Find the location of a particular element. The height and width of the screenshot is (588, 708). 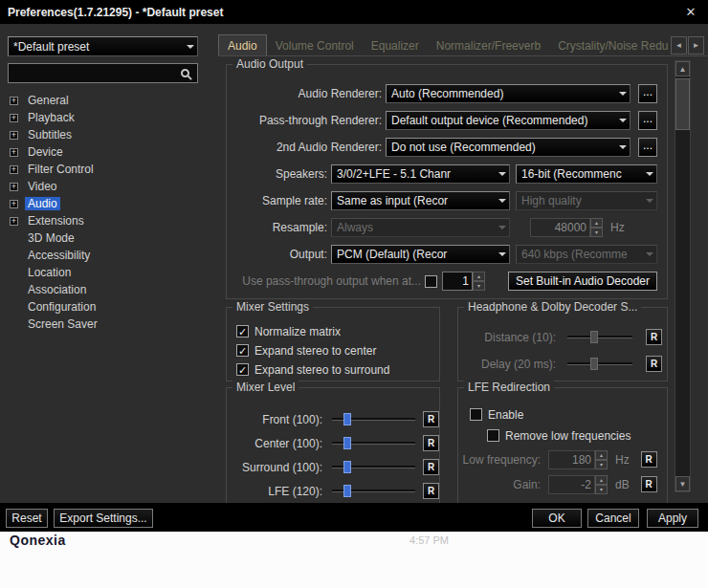

sample-rate-select: Same as input (Recor is located at coordinates (421, 201).